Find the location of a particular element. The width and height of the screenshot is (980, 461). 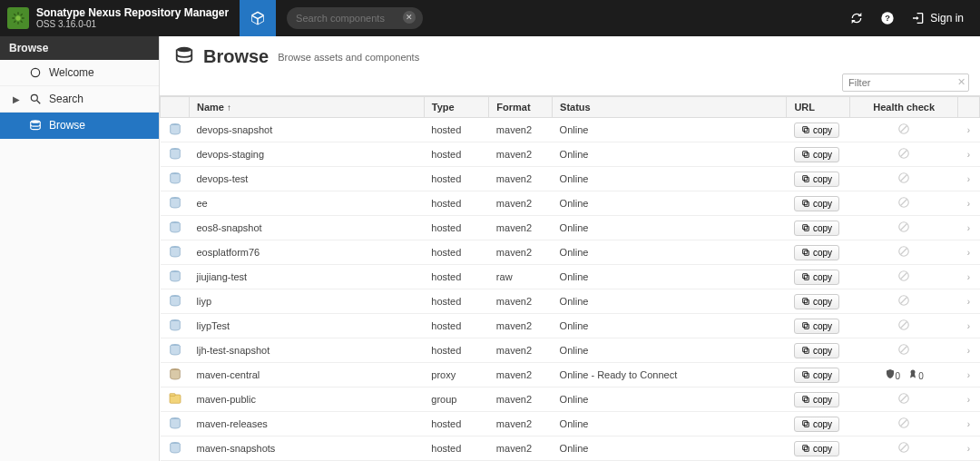

browse-icon is located at coordinates (184, 56).